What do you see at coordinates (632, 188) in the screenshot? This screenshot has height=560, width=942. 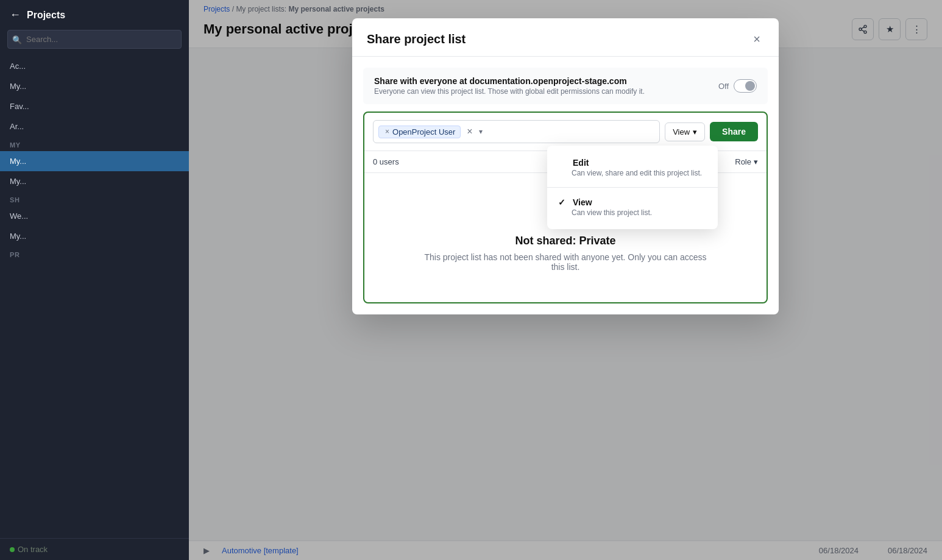 I see `view-edit-dropdown: Edit Can view, share and edit this proje…` at bounding box center [632, 188].